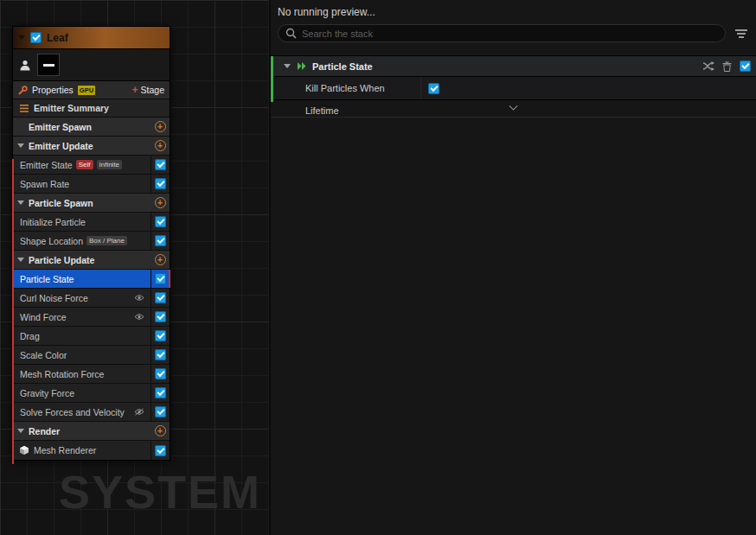  Describe the element at coordinates (92, 165) in the screenshot. I see `stack-module-emitter-state: Emitter State Self Infinite` at that location.